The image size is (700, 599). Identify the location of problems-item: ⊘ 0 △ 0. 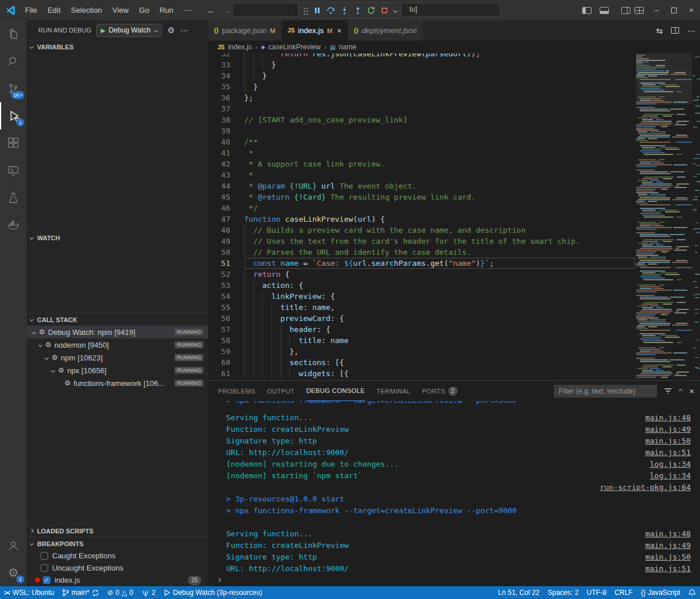
(121, 593).